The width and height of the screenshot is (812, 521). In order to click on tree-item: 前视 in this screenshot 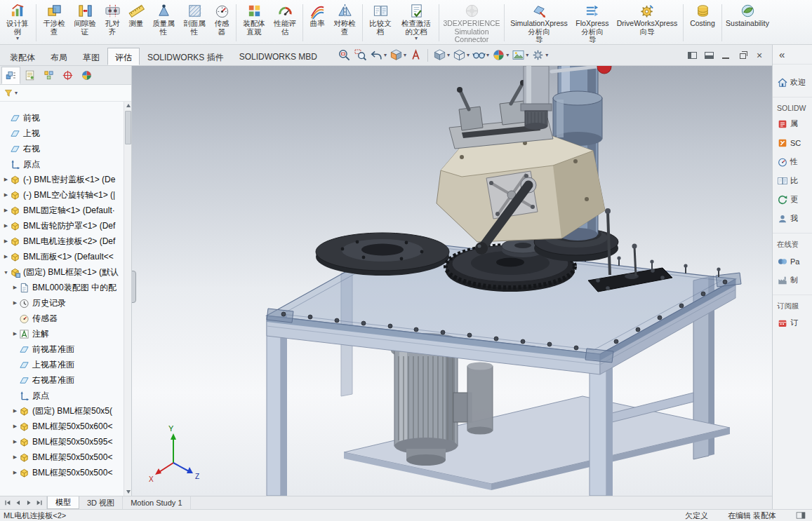, I will do `click(62, 118)`.